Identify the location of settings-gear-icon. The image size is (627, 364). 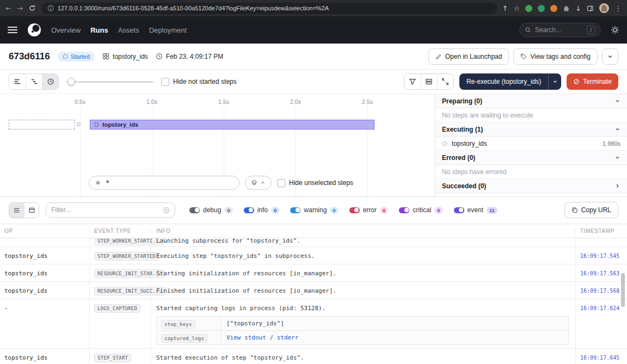
(615, 30).